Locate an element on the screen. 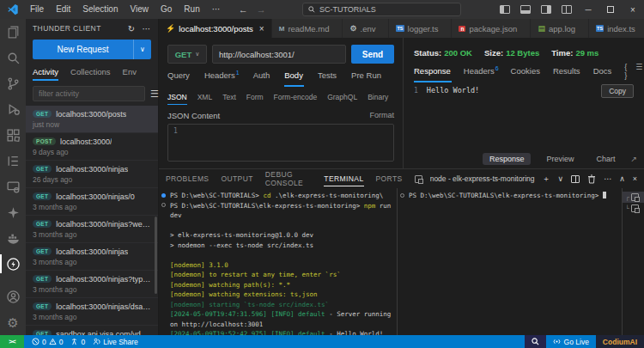  kill-terminal-icon is located at coordinates (592, 179).